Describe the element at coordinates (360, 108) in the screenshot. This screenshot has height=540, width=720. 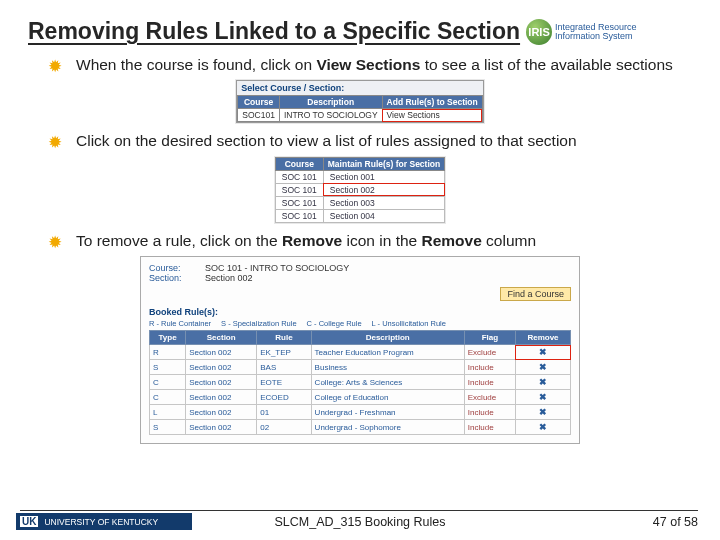
I see `fig1-table: Course Description Add Rule(s) to Sectio…` at that location.